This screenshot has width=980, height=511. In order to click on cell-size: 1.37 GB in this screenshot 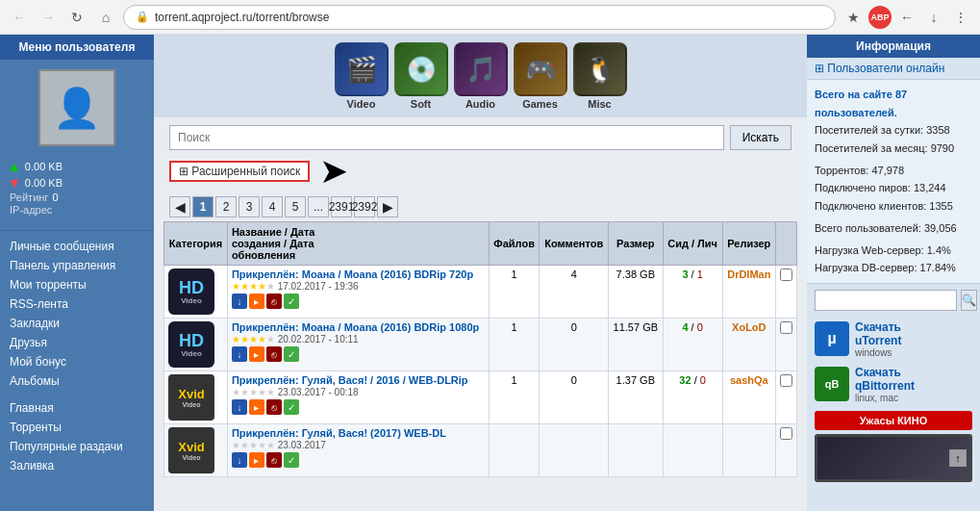, I will do `click(635, 398)`.